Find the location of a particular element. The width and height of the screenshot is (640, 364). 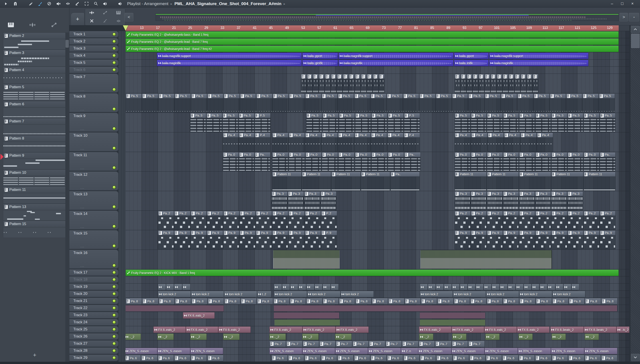

track-lane: Pa..6Pa..6Pa..6Pa..6Pa..6Pa..6Pa..6Pa..6… is located at coordinates (378, 358).